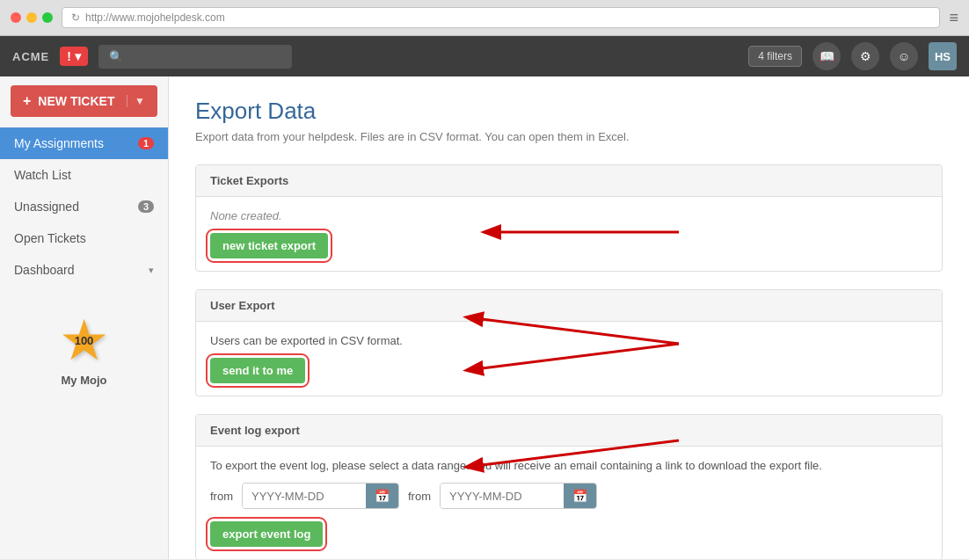 This screenshot has width=969, height=560. What do you see at coordinates (59, 143) in the screenshot?
I see `sidebar-item-label: My Assignments` at bounding box center [59, 143].